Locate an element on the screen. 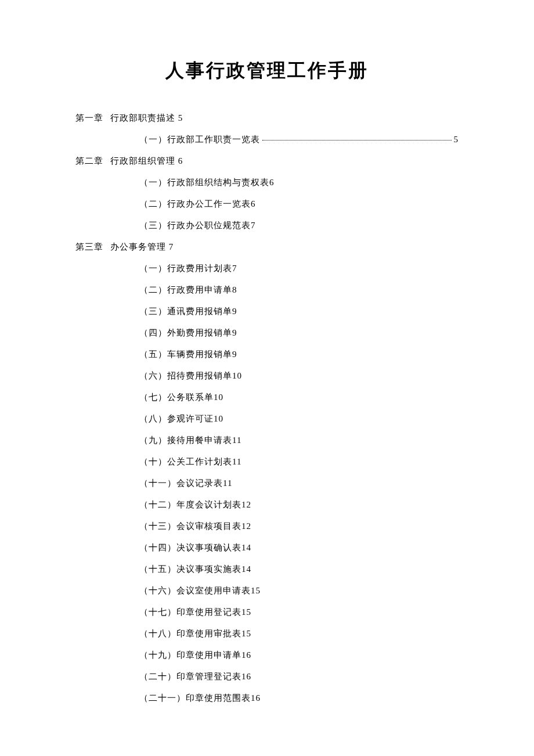 Image resolution: width=534 pixels, height=756 pixels. chapter-page: 6 is located at coordinates (181, 161).